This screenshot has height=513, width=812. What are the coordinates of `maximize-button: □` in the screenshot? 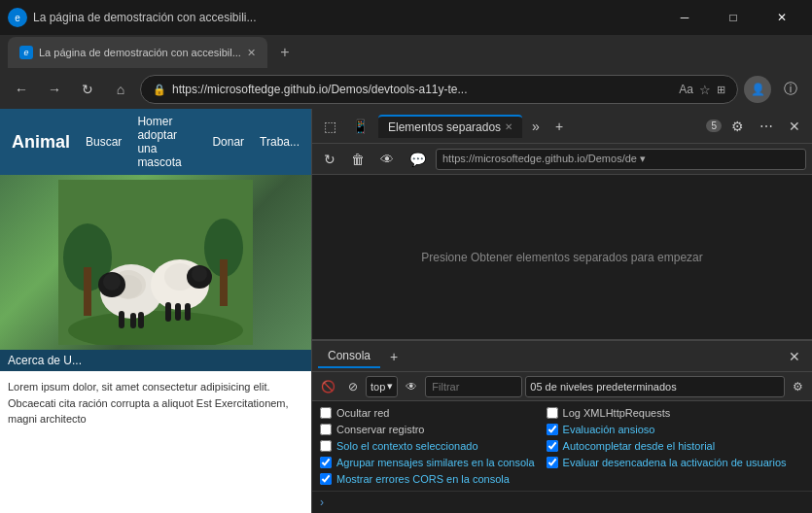 It's located at (733, 17).